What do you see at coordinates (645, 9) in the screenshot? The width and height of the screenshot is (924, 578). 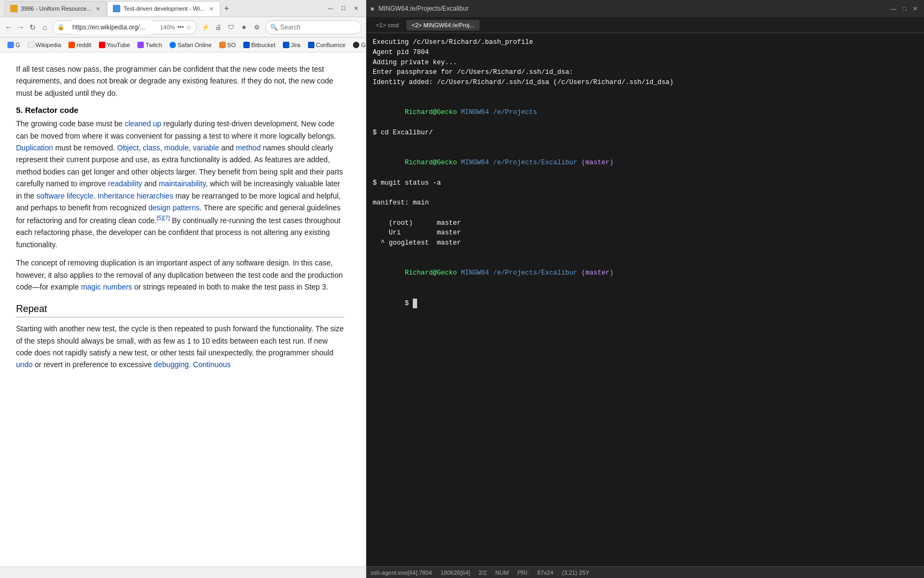 I see `terminal-title-bar: ■ MINGW64:/e/Projects/Excalibur — □ ✕` at bounding box center [645, 9].